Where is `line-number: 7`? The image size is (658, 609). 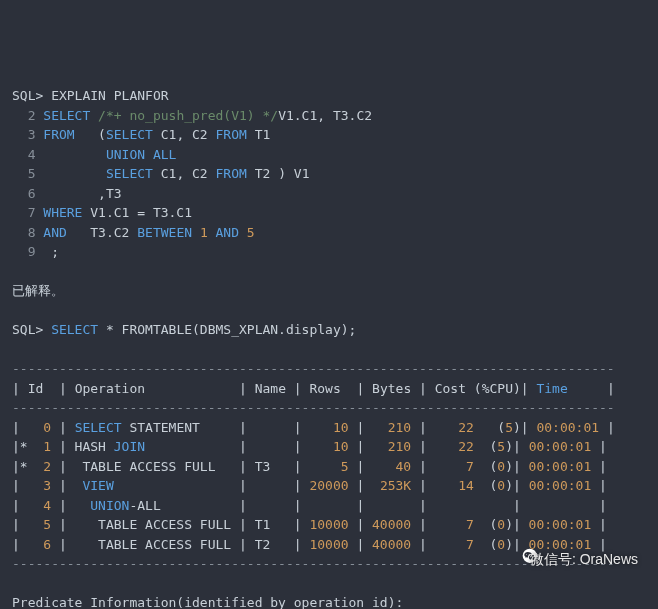 line-number: 7 is located at coordinates (32, 212).